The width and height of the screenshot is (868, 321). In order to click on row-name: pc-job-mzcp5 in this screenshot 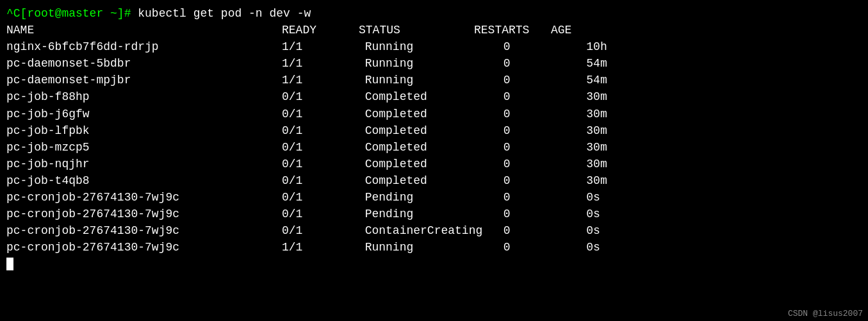, I will do `click(144, 147)`.